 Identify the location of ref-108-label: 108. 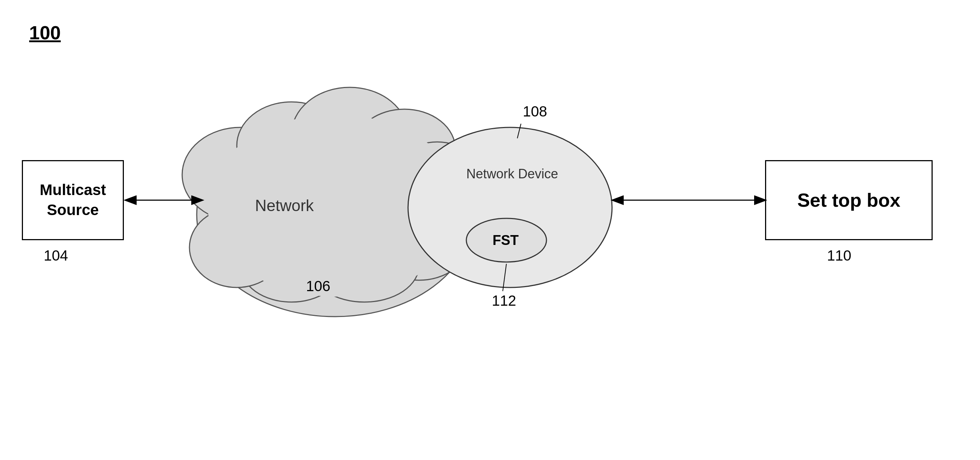
(535, 111).